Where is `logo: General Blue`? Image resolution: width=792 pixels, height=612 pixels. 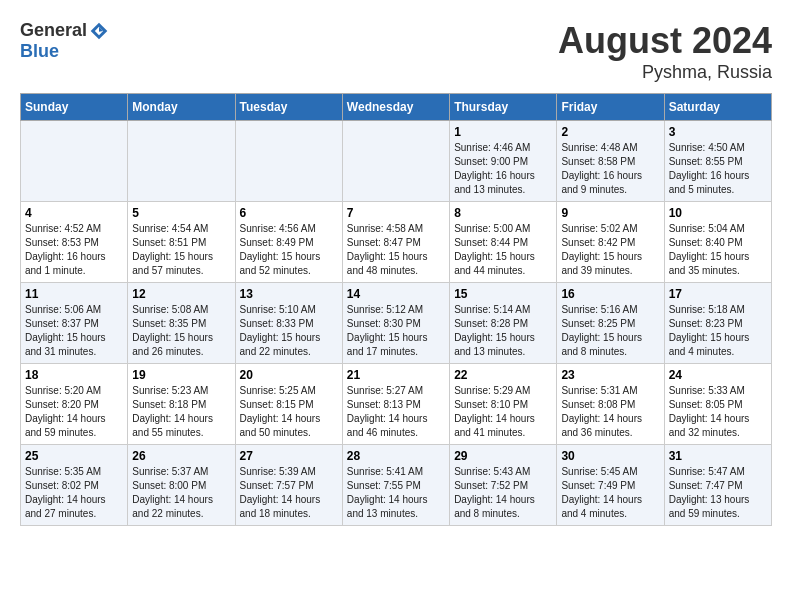
logo: General Blue is located at coordinates (66, 41).